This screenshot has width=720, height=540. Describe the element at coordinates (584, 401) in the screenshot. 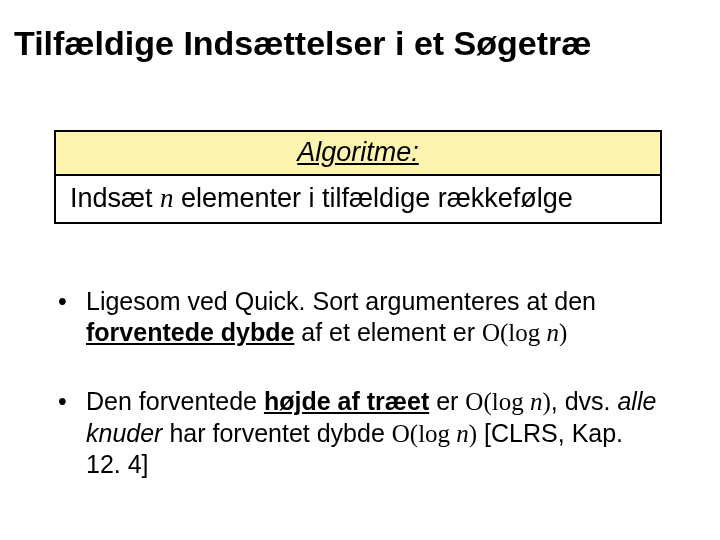

I see `b2-comma: , dvs.` at that location.